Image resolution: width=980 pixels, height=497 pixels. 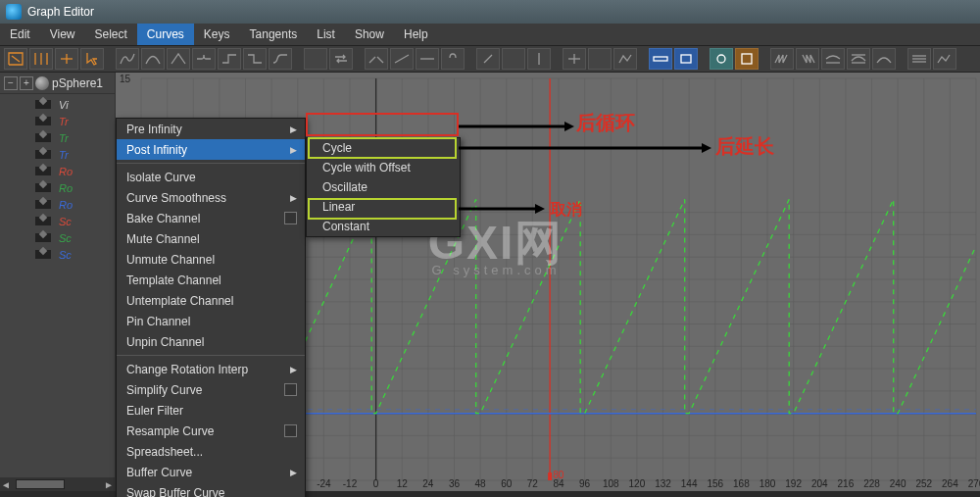 I want to click on key-add-icon, so click(x=514, y=59).